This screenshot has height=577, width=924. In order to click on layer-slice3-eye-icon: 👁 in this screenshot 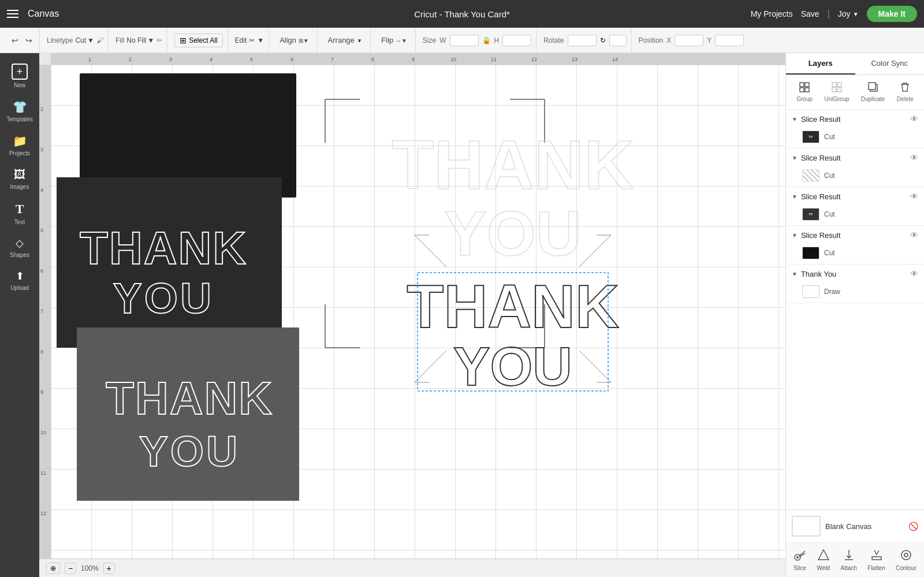, I will do `click(914, 196)`.